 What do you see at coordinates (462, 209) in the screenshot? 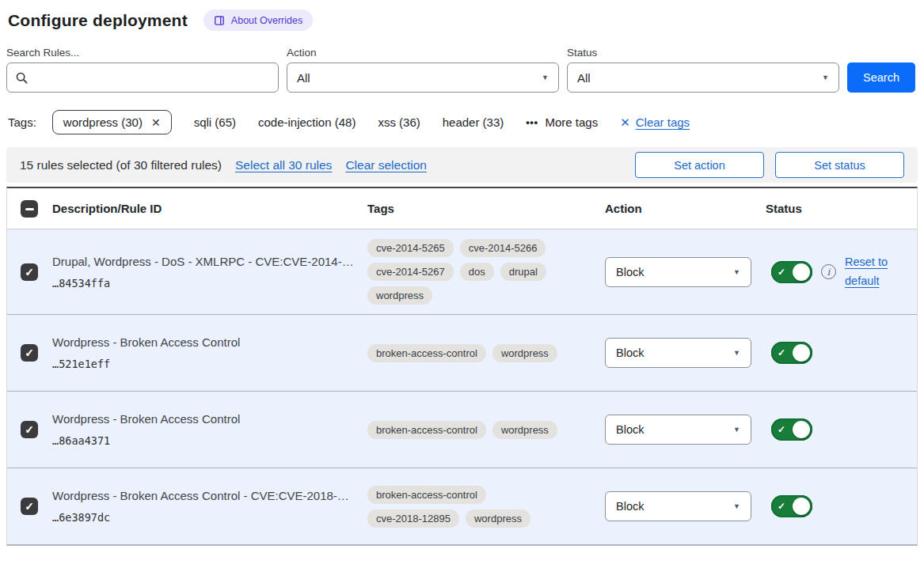
I see `table-header: Description/Rule ID Tags Action Status` at bounding box center [462, 209].